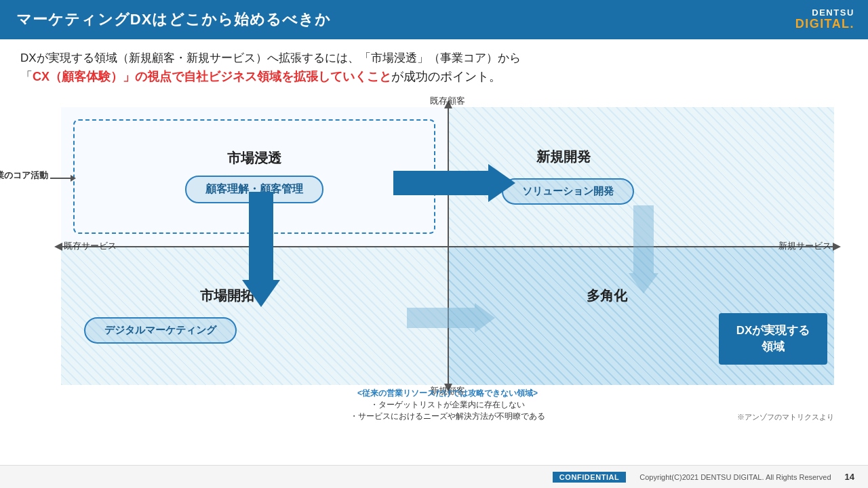  What do you see at coordinates (448, 405) in the screenshot?
I see `note-bullet1: ・ターゲットリストが企業内に存在しない` at bounding box center [448, 405].